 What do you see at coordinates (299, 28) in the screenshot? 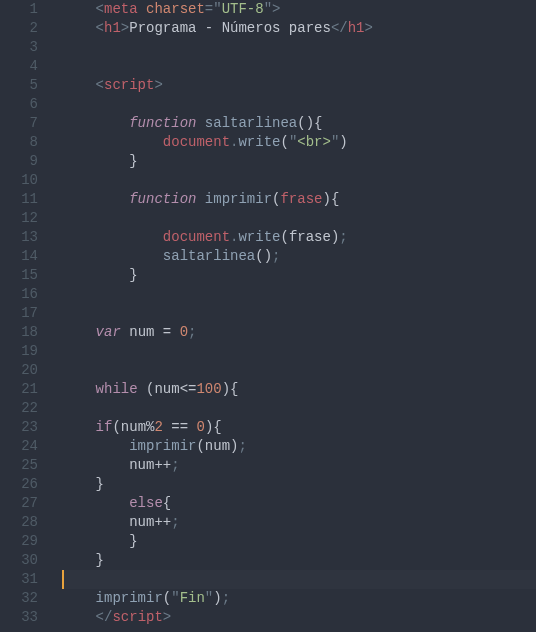
I see `code-line: <h1>Programa - Números pares</h1>` at bounding box center [299, 28].